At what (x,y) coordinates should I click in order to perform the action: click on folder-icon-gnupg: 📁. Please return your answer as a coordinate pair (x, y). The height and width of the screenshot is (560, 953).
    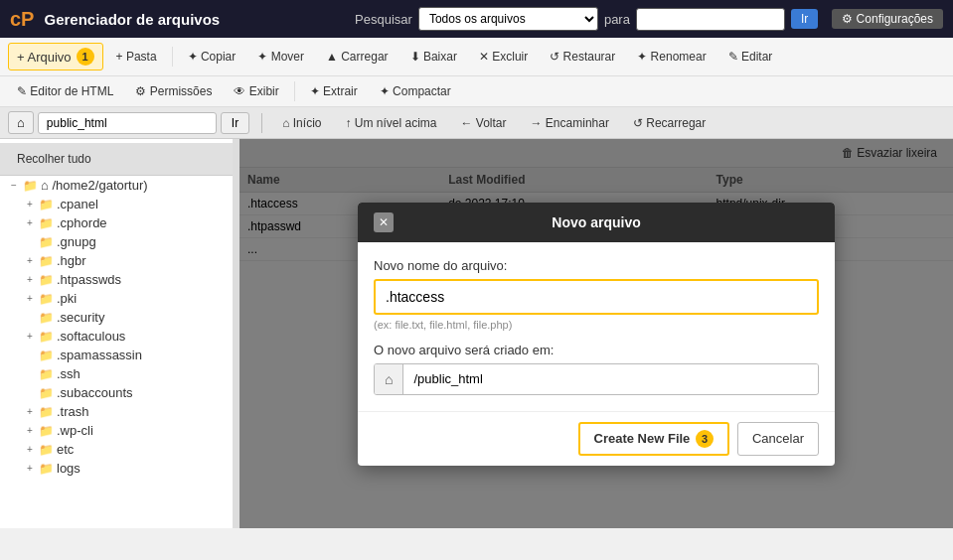
    Looking at the image, I should click on (46, 242).